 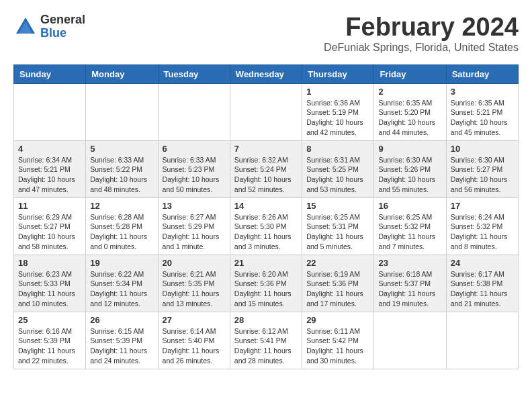 What do you see at coordinates (482, 74) in the screenshot?
I see `header-saturday: Saturday` at bounding box center [482, 74].